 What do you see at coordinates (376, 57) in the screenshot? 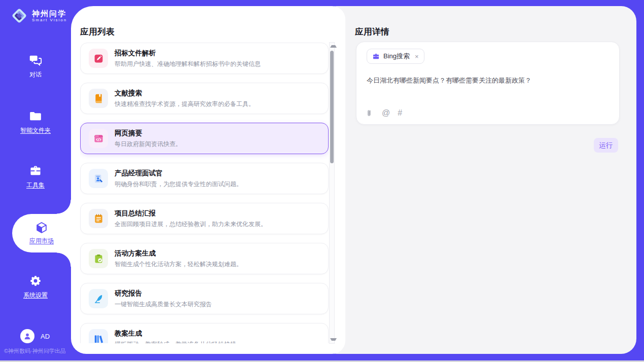
I see `briefcase-icon` at bounding box center [376, 57].